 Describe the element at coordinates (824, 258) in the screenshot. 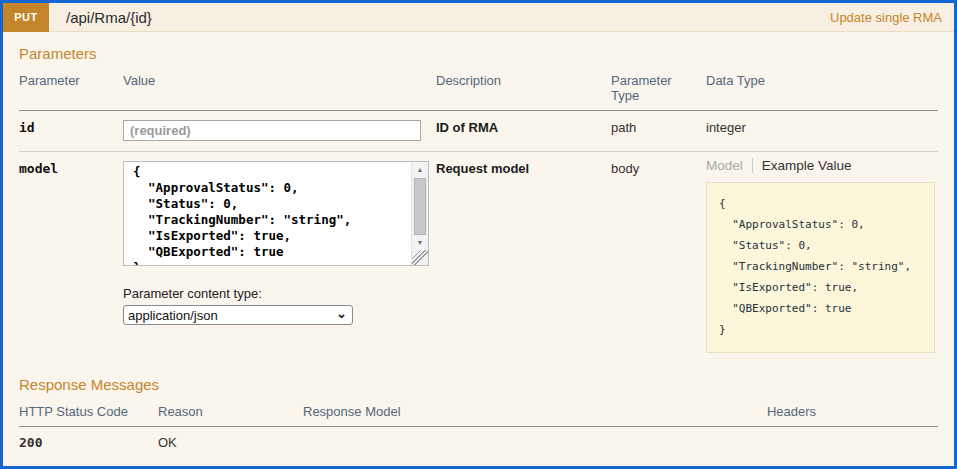

I see `model-data-type-cell: Model Example Value { "ApprovalStatus": …` at that location.